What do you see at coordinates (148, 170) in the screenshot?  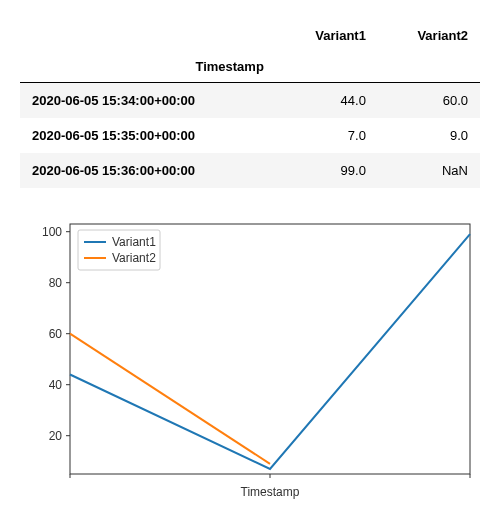 I see `row-timestamp: 2020-06-05 15:36:00+00:00` at bounding box center [148, 170].